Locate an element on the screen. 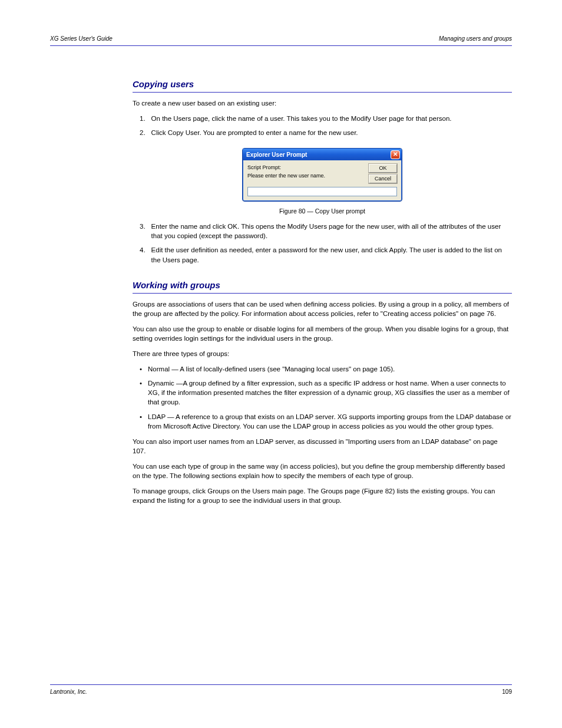 Image resolution: width=562 pixels, height=728 pixels. explorer-user-prompt-dialog: Explorer User Prompt ✕ Script Prompt: Pl… is located at coordinates (322, 174).